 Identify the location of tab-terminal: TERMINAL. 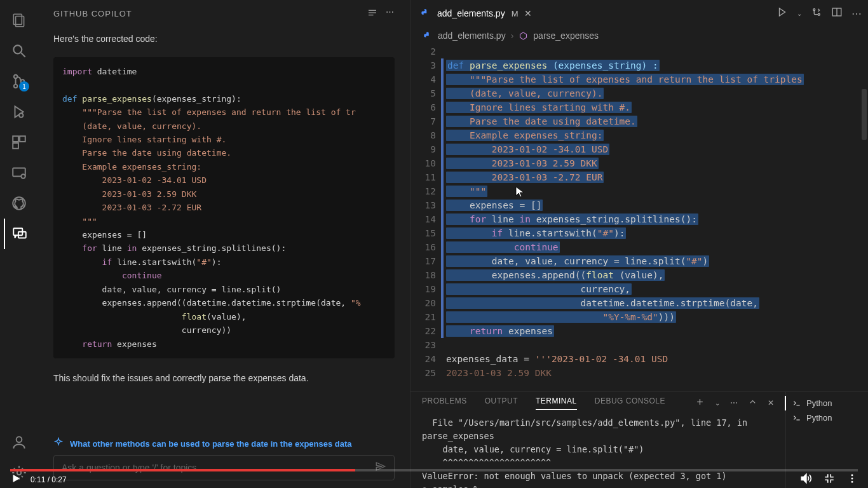
(557, 403).